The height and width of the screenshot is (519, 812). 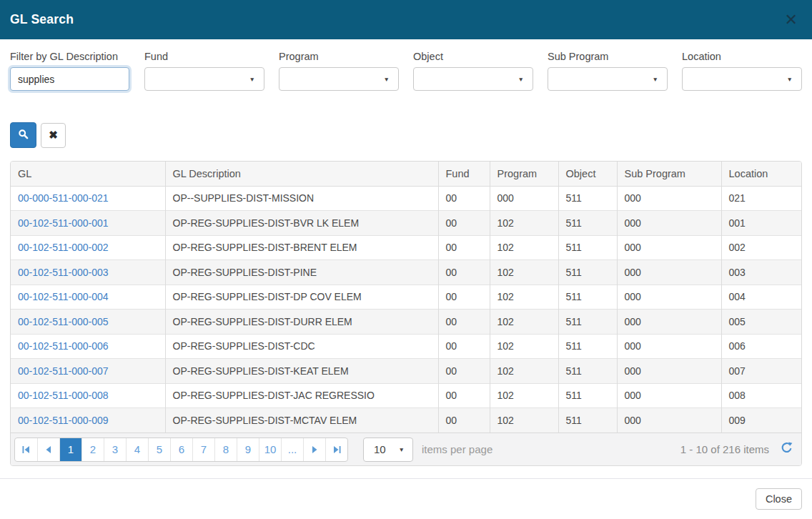 I want to click on gl-link: 00-000-511-000-021, so click(x=63, y=198).